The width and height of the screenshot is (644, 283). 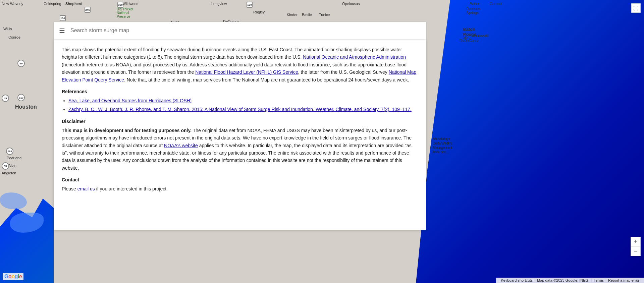 I want to click on highway-marker-190b: 190, so click(x=250, y=5).